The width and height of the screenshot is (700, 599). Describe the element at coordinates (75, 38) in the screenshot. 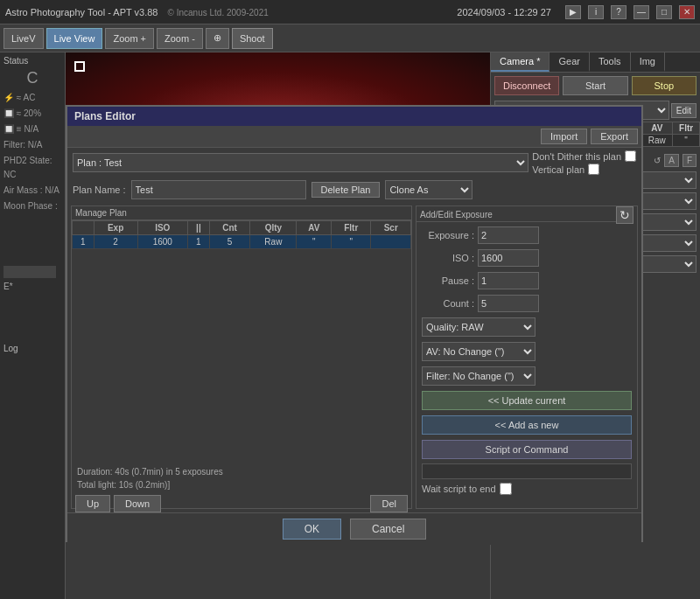

I see `liveview-button: Live View` at that location.